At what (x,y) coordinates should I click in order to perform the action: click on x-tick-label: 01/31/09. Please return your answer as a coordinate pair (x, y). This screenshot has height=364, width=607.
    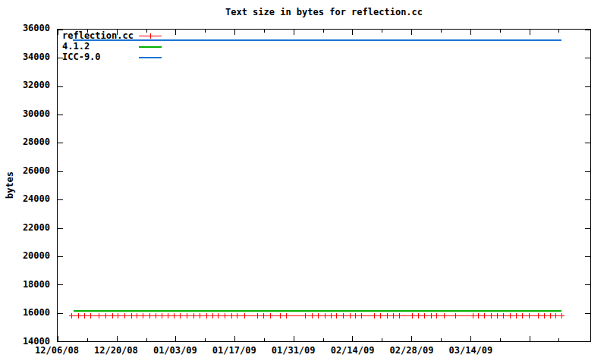
    Looking at the image, I should click on (294, 350).